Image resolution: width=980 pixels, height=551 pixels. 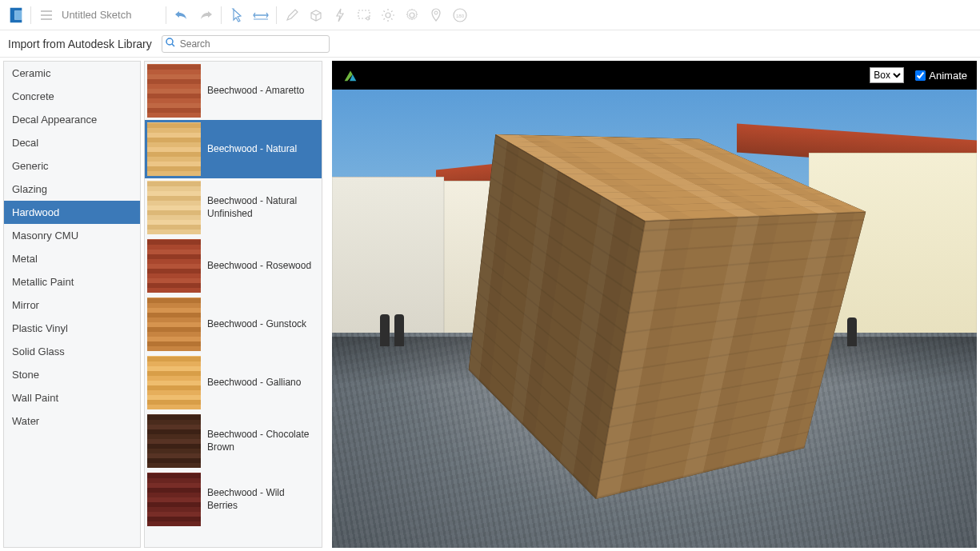 I want to click on search-wrap, so click(x=246, y=44).